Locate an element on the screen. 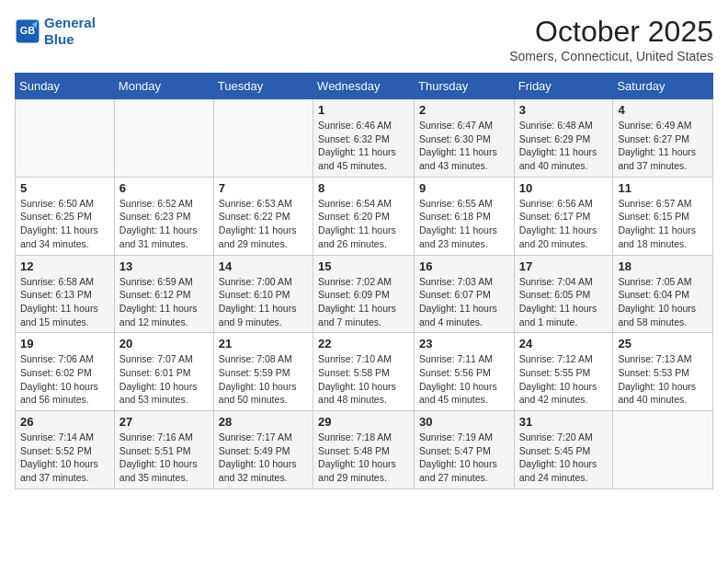  logo-text: General Blue is located at coordinates (70, 31).